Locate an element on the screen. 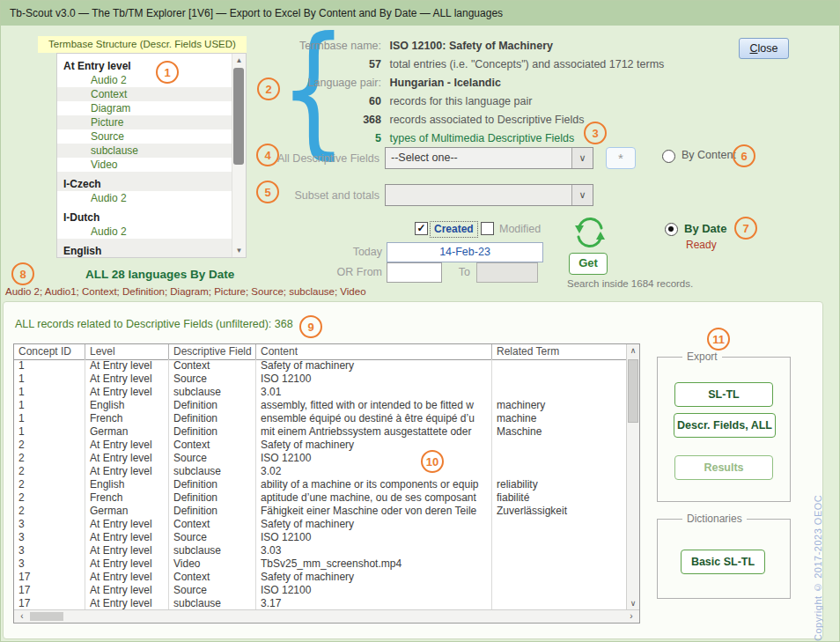 Image resolution: width=840 pixels, height=642 pixels. cell-level: French is located at coordinates (127, 498).